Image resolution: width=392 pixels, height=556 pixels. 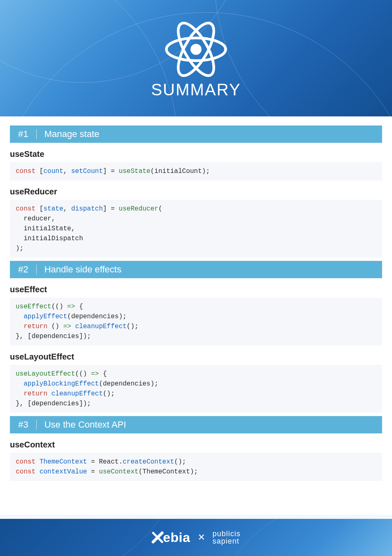 I want to click on code-token: ThemeContext, so click(x=64, y=462).